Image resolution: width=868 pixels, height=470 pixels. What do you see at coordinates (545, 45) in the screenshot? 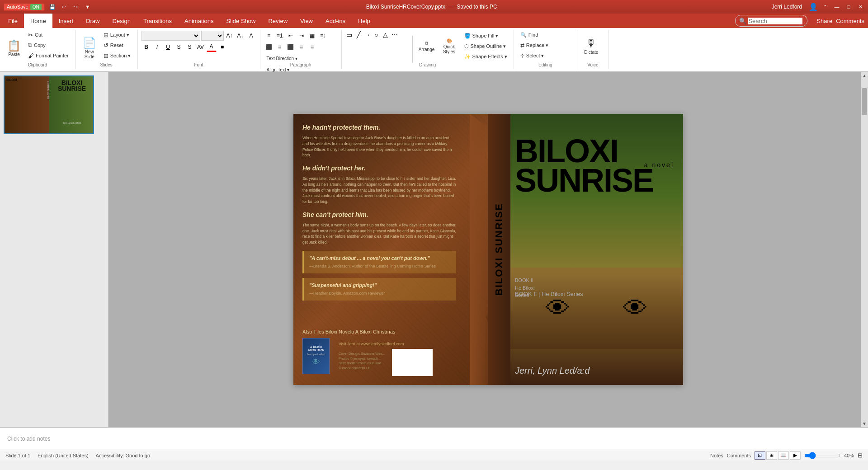
I see `replace-button: ⇄ Replace ▾` at bounding box center [545, 45].